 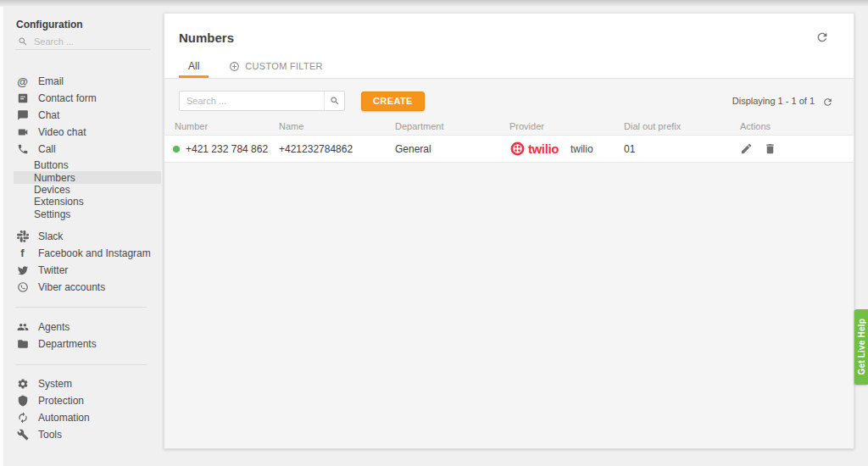 What do you see at coordinates (442, 126) in the screenshot?
I see `column-header-department: Department` at bounding box center [442, 126].